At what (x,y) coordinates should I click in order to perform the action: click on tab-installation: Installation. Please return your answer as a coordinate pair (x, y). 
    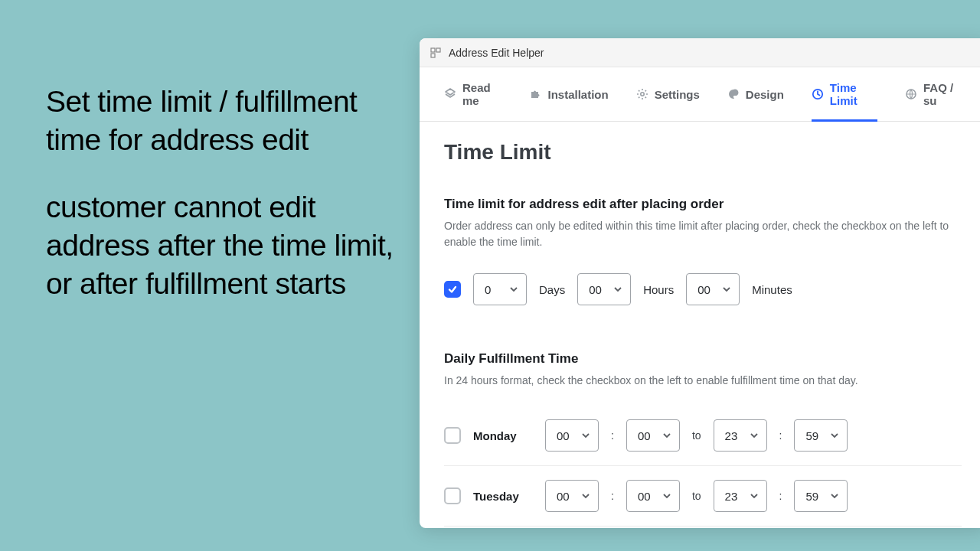
    Looking at the image, I should click on (568, 101).